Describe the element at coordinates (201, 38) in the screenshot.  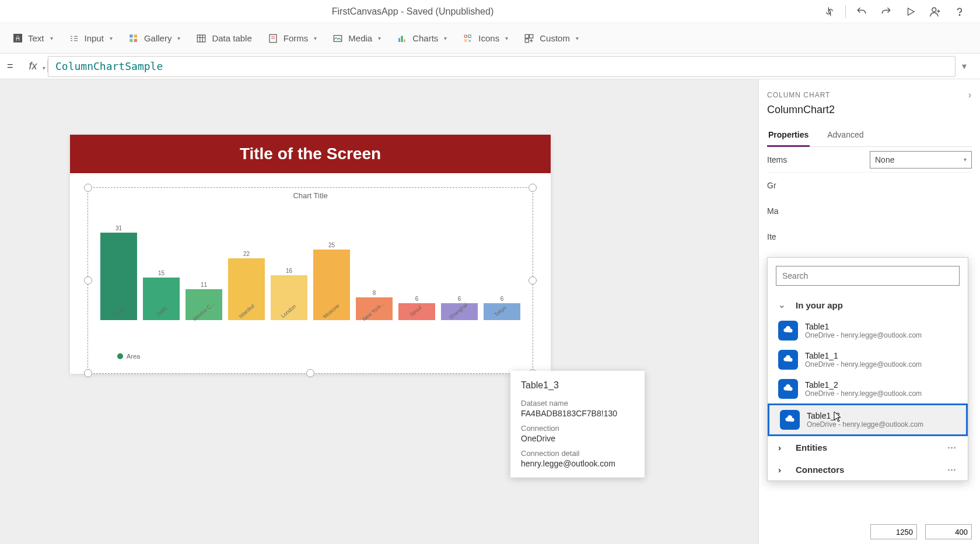
I see `table-icon` at that location.